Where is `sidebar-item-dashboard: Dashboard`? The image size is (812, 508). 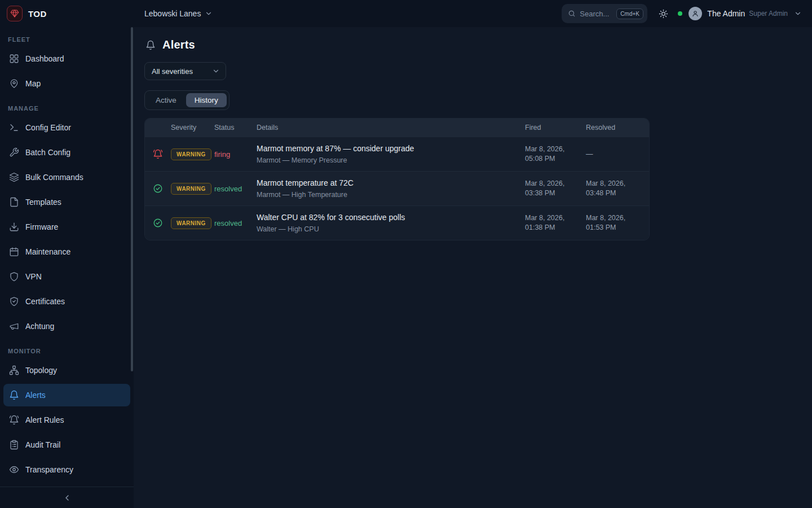
sidebar-item-dashboard: Dashboard is located at coordinates (67, 59).